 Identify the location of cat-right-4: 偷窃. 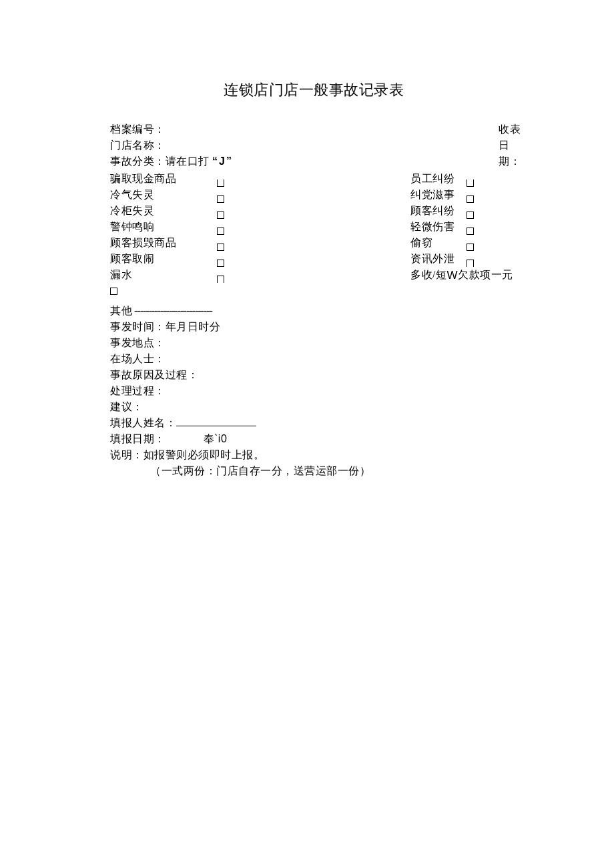
(434, 243).